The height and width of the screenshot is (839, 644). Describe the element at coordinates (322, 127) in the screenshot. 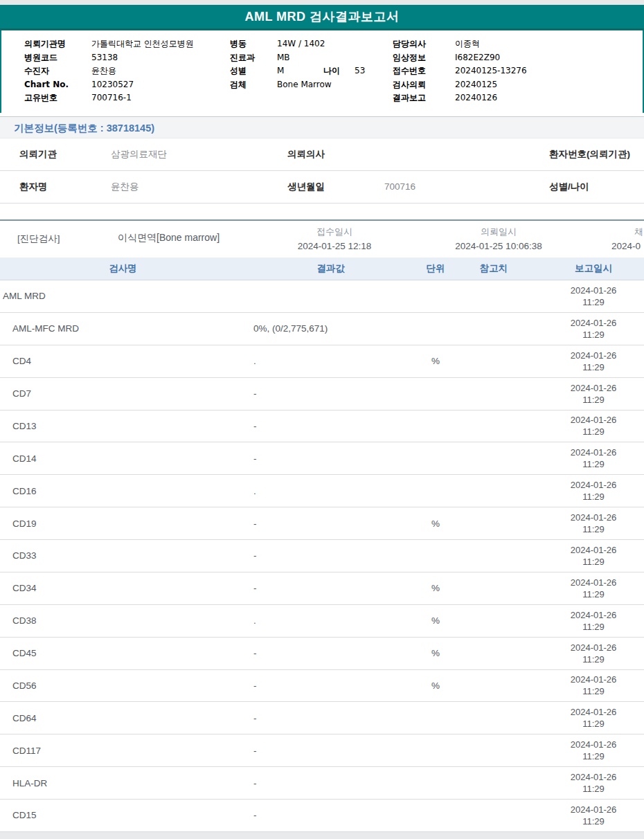

I see `basic-info-header: 기본정보(등록번호 : 38718145)` at that location.